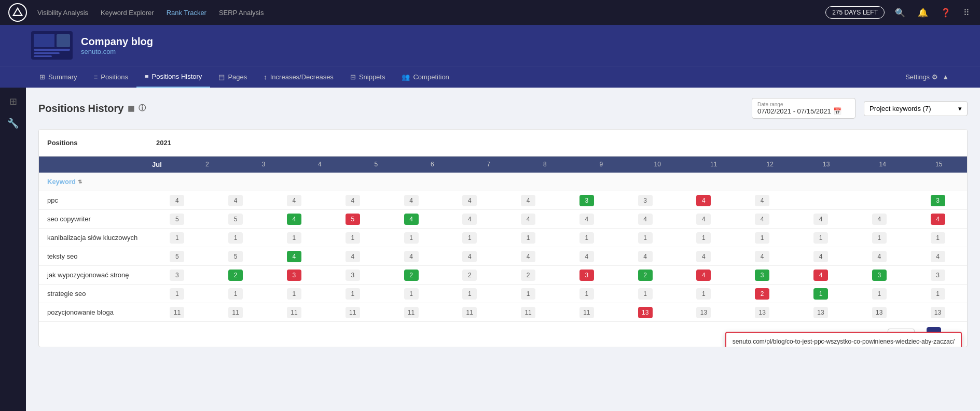 The image size is (980, 411). What do you see at coordinates (945, 77) in the screenshot?
I see `collapse-icon: ▲` at bounding box center [945, 77].